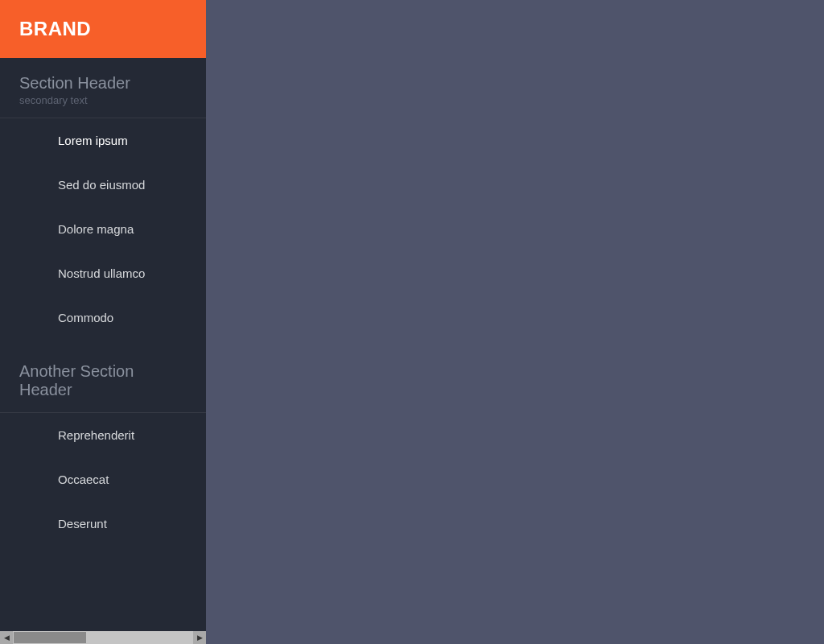  I want to click on nav-list-0: Lorem ipsum Sed do eiusmod Dolore magna …, so click(103, 232).